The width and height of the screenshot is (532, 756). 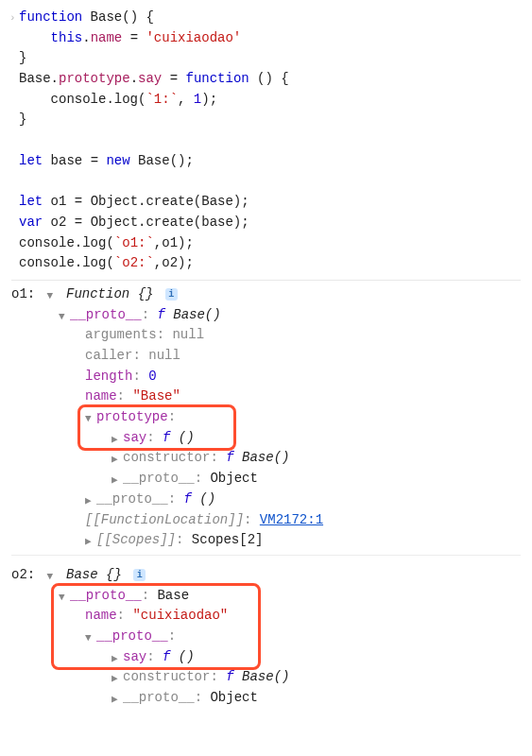 What do you see at coordinates (266, 356) in the screenshot?
I see `caller-row: caller: null` at bounding box center [266, 356].